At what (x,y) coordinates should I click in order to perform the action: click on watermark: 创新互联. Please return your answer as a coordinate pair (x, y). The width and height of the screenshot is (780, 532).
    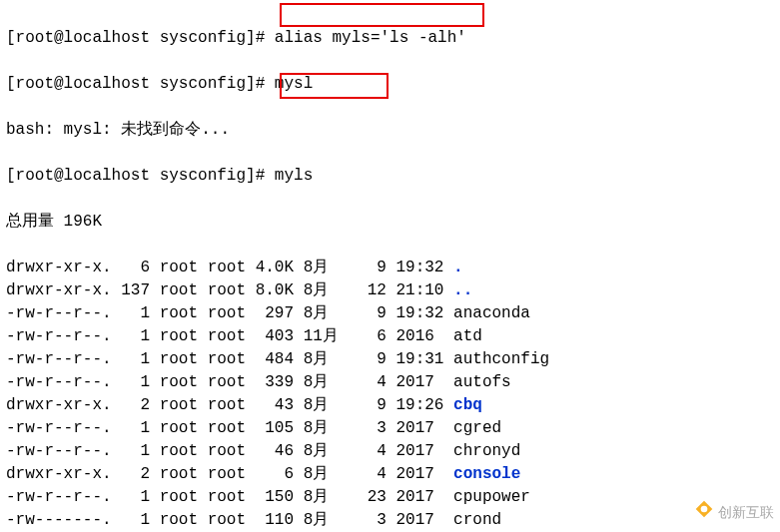
    Looking at the image, I should click on (734, 513).